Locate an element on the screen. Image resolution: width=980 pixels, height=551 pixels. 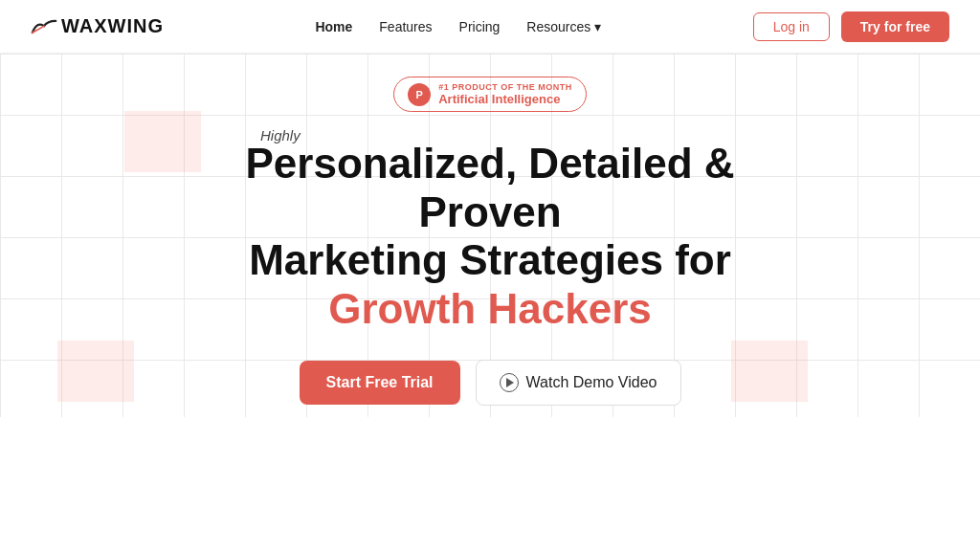
nav-links: Home Features Pricing Resources ▾ is located at coordinates (457, 27).